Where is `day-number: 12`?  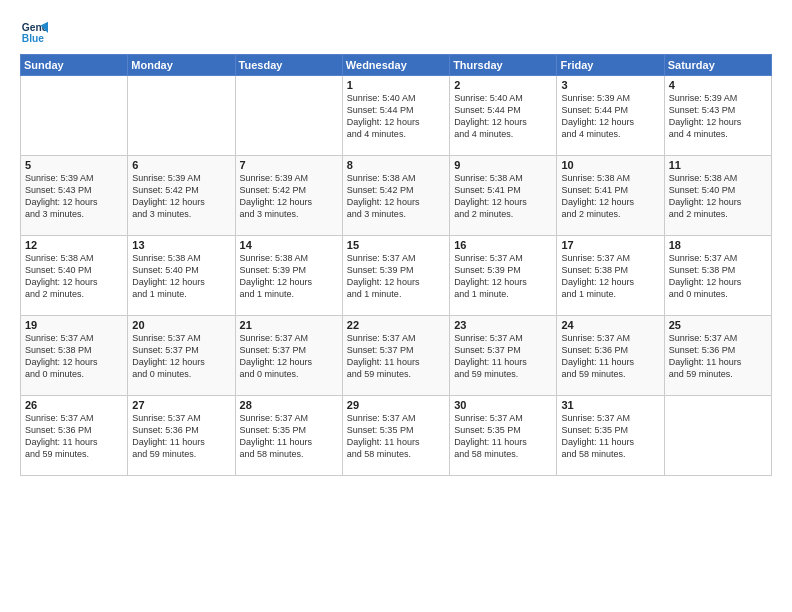
day-number: 12 is located at coordinates (74, 245).